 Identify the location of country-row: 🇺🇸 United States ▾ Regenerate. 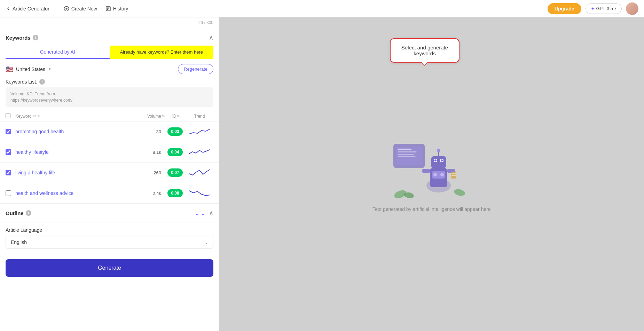
(109, 69).